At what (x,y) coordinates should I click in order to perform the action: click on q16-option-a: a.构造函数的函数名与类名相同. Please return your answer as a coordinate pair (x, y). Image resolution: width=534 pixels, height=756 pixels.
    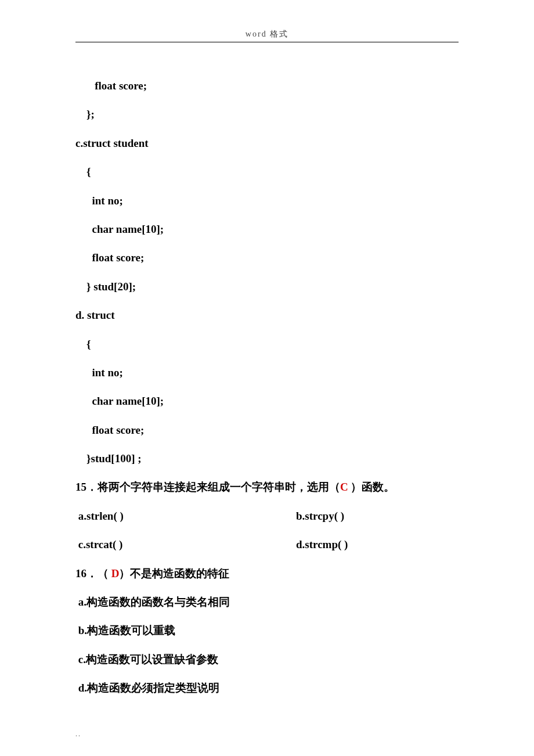
    Looking at the image, I should click on (267, 602).